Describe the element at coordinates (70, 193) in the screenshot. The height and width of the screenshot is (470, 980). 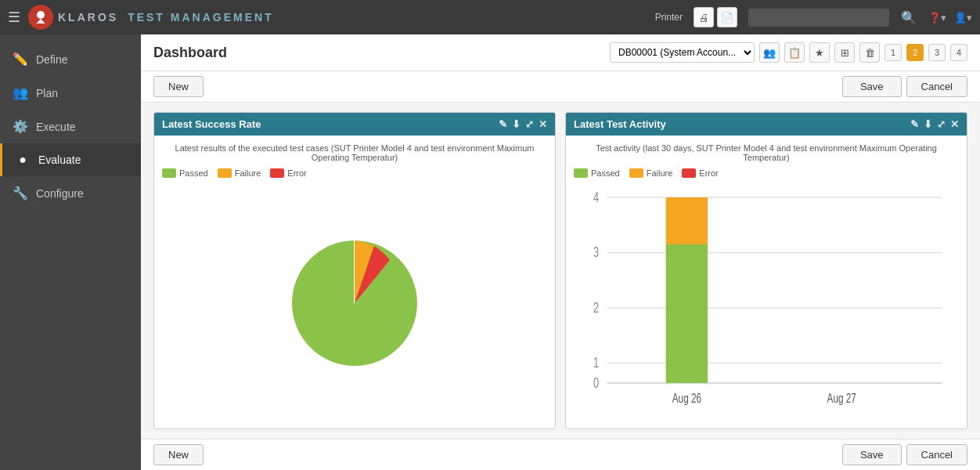
I see `sidebar-item-configure: 🔧 Configure` at that location.